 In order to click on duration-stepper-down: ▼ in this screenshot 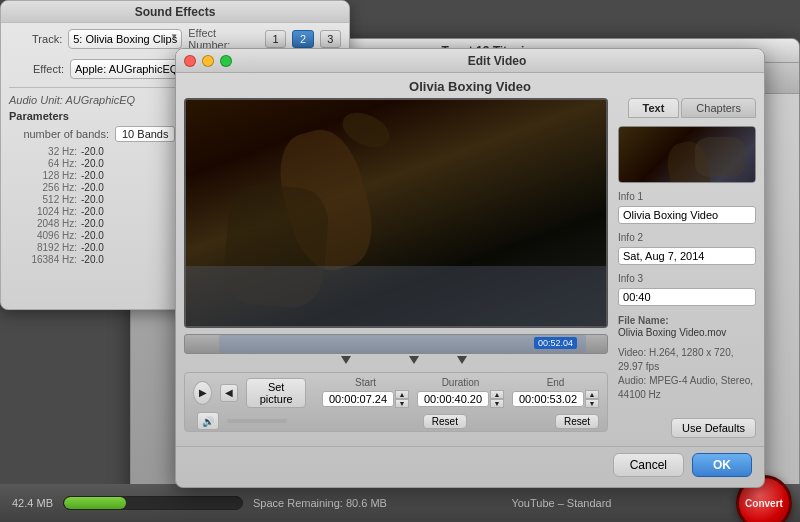, I will do `click(497, 404)`.